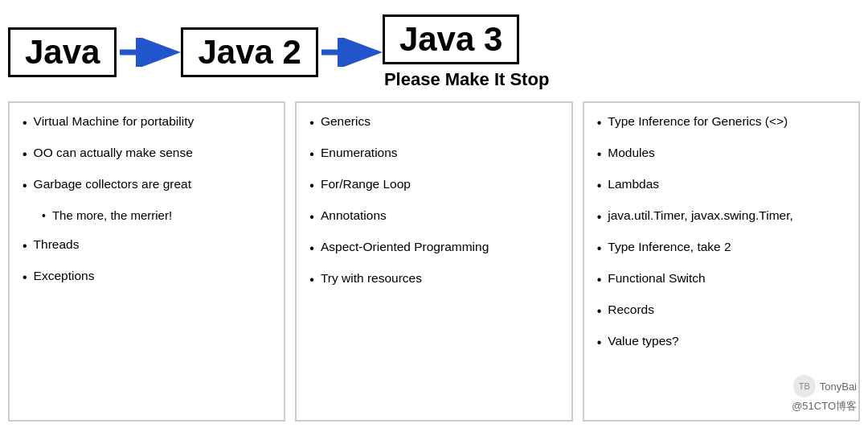 This screenshot has width=868, height=428. What do you see at coordinates (669, 247) in the screenshot?
I see `item-text: Type Inference, take 2` at bounding box center [669, 247].